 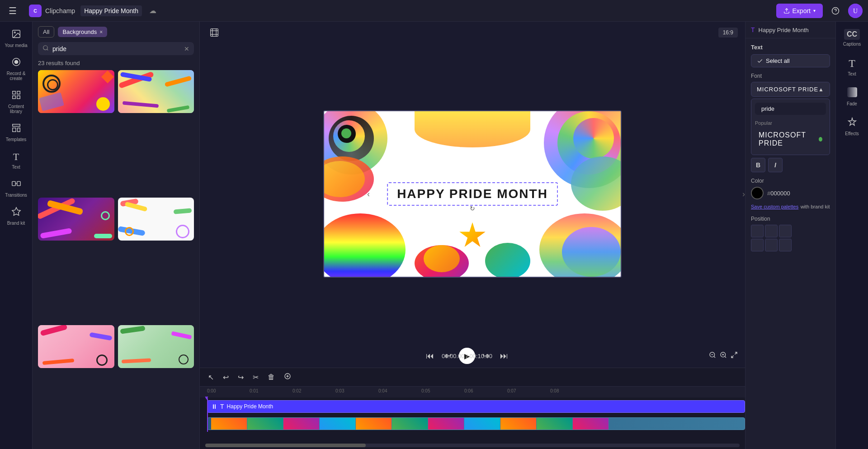 What do you see at coordinates (790, 47) in the screenshot?
I see `text-section-label: Text` at bounding box center [790, 47].